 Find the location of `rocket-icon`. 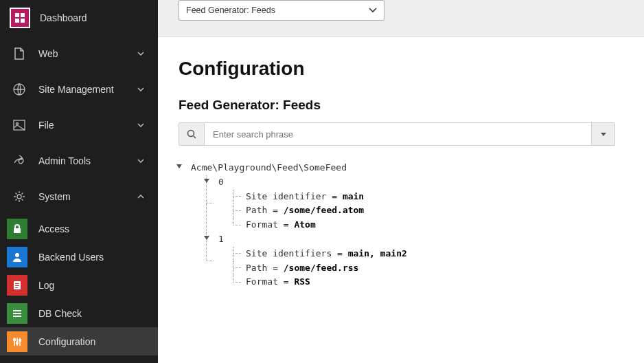

rocket-icon is located at coordinates (19, 161).